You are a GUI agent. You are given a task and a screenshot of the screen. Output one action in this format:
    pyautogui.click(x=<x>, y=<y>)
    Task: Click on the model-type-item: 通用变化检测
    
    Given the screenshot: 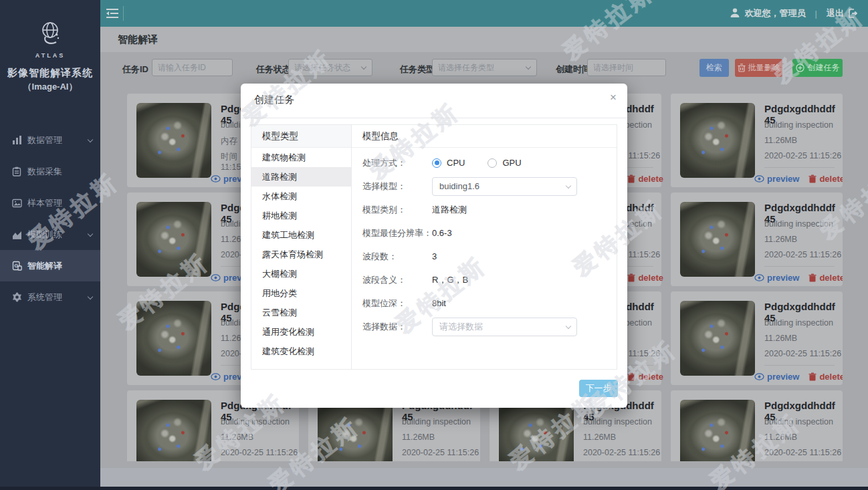 What is the action you would take?
    pyautogui.click(x=301, y=332)
    